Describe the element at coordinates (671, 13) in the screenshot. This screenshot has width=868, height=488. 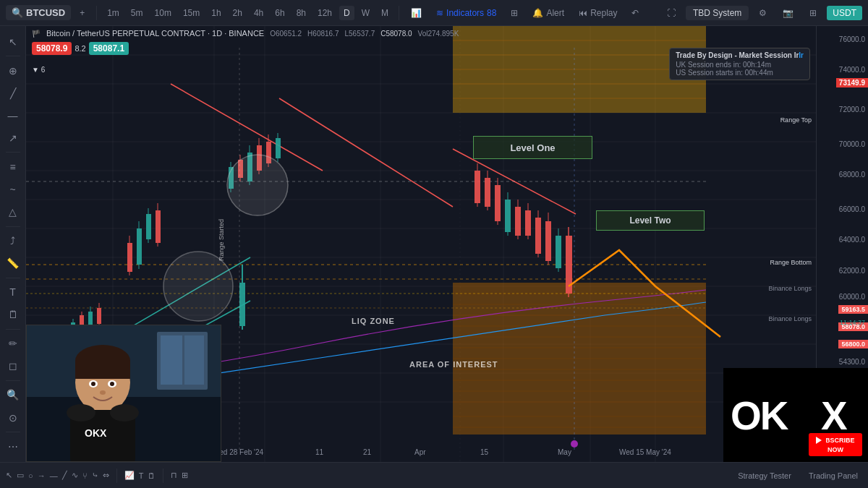
I see `fullscreen-button: ⛶` at that location.